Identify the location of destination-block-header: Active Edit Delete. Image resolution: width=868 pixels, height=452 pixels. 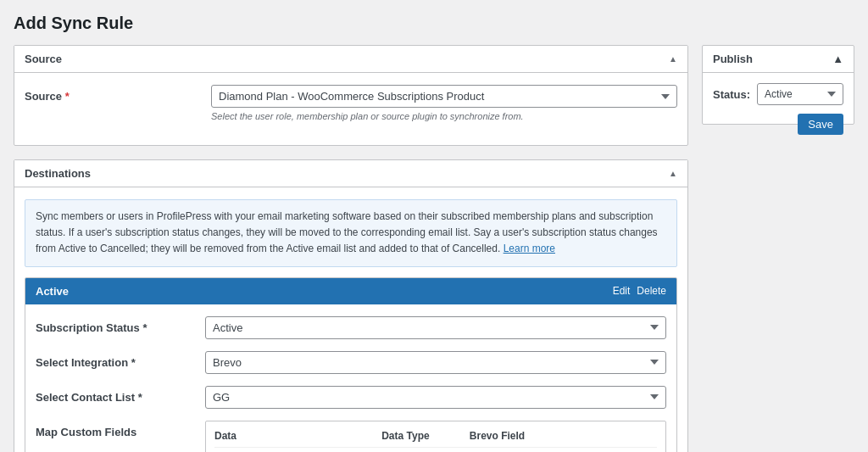
(351, 292).